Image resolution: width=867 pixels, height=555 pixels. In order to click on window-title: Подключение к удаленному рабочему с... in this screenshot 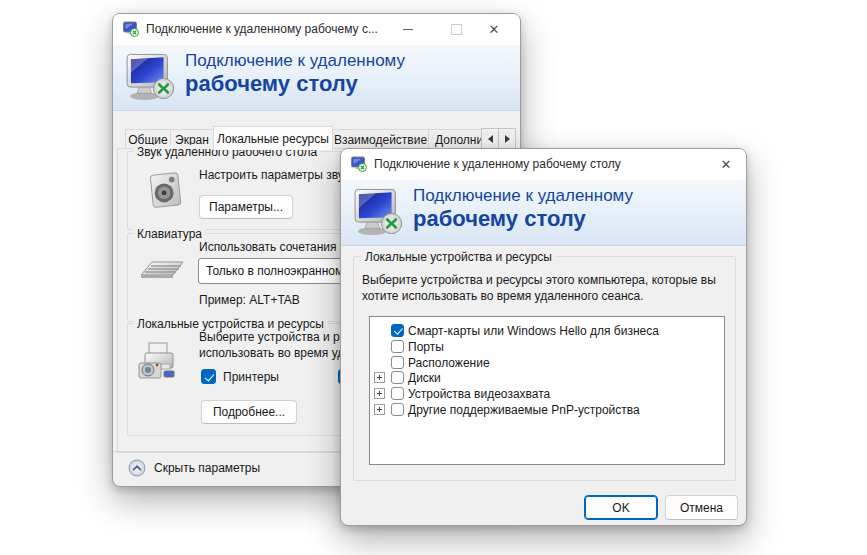, I will do `click(262, 29)`.